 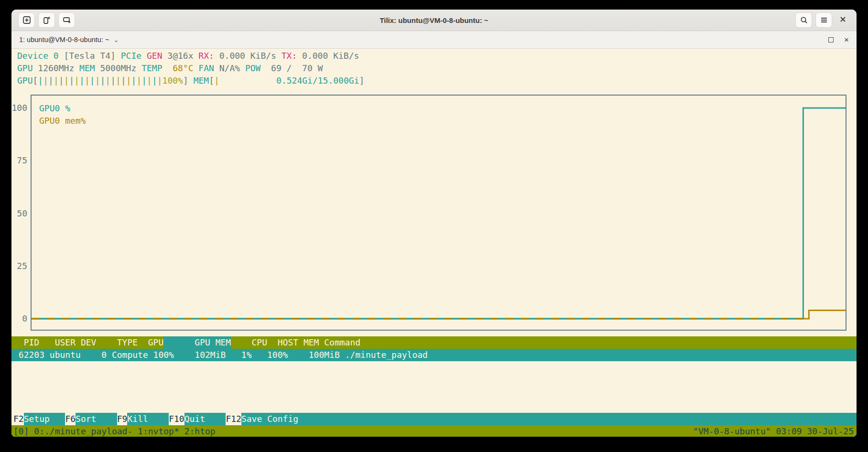 I want to click on window-title: Tilix: ubuntu@VM-0-8-ubuntu: ~, so click(x=434, y=20).